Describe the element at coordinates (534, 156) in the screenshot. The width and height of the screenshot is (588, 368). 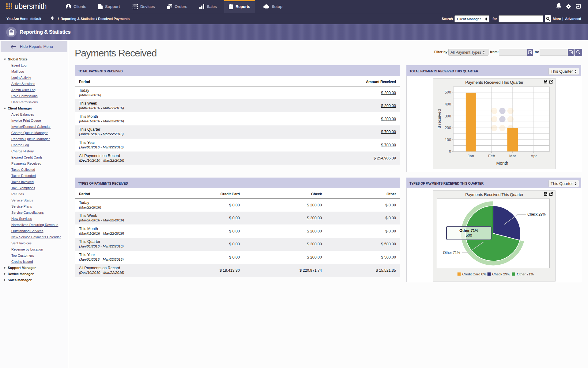
I see `svg-text: Apr` at that location.